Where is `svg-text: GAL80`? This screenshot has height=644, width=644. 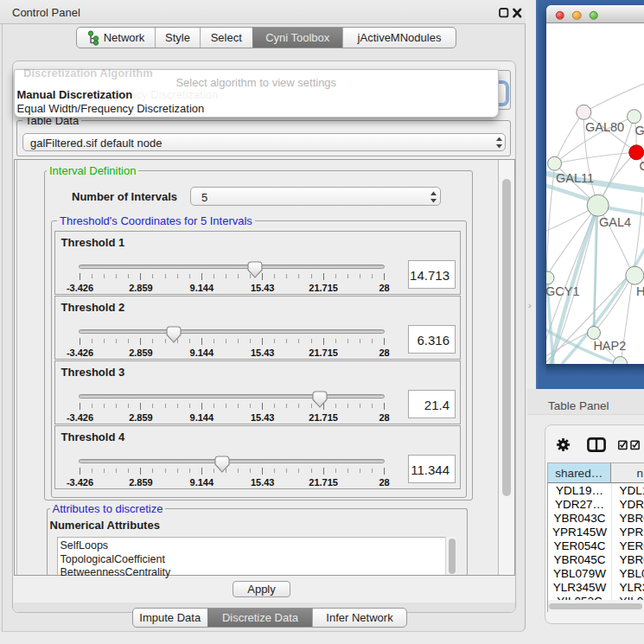
svg-text: GAL80 is located at coordinates (605, 127).